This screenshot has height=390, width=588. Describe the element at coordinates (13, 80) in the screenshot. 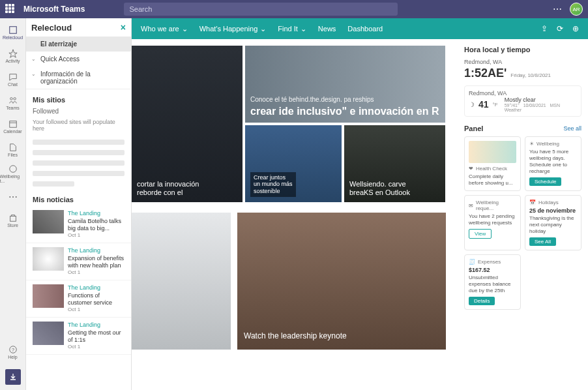

I see `rail-chat: Chat` at that location.